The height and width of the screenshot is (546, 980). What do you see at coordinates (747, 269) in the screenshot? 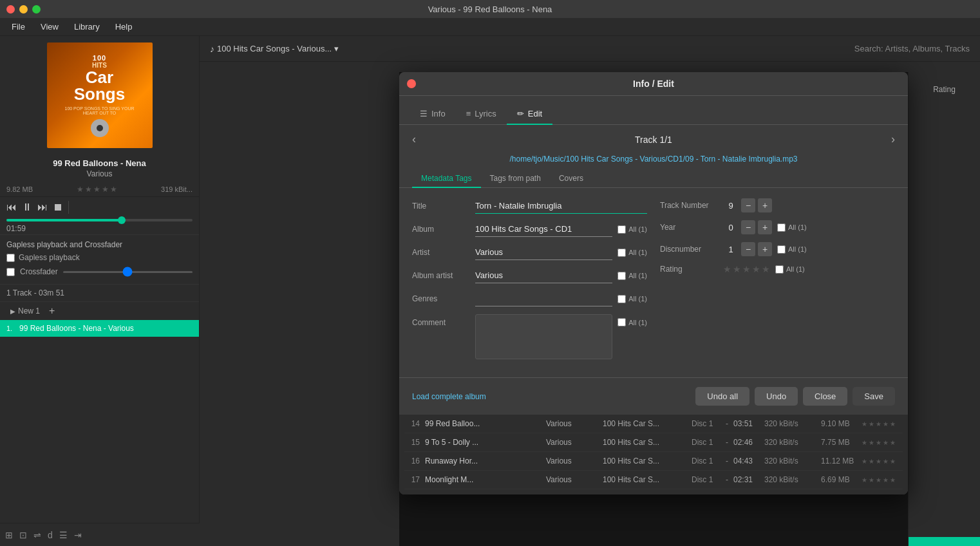
I see `rating-stars: ★ ★ ★ ★ ★` at bounding box center [747, 269].